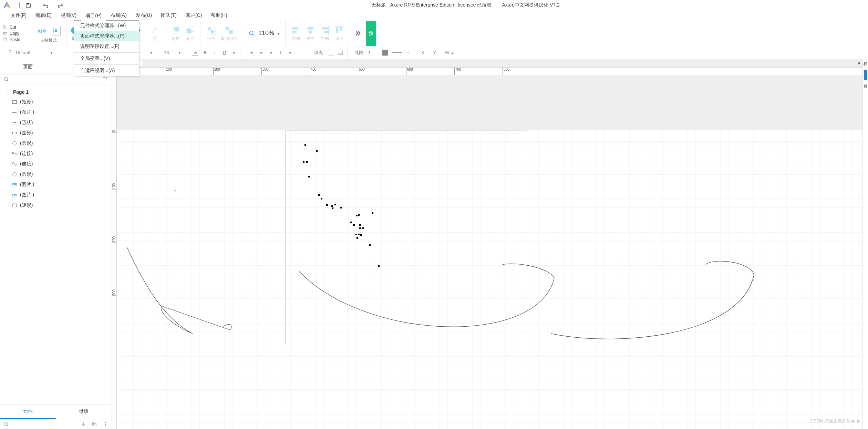 The width and height of the screenshot is (868, 429). I want to click on paste-button: Paste, so click(15, 40).